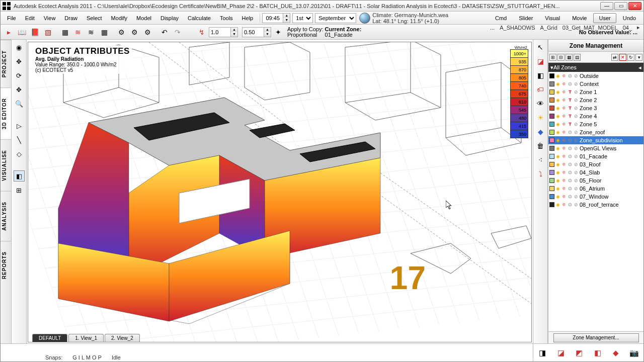 The height and width of the screenshot is (362, 644). What do you see at coordinates (596, 124) in the screenshot?
I see `zone-item: ◉✲T⊘Zone 5` at bounding box center [596, 124].